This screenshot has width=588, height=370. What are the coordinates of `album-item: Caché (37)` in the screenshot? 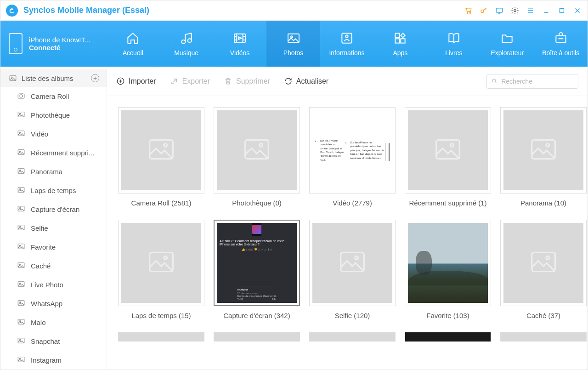 It's located at (543, 269).